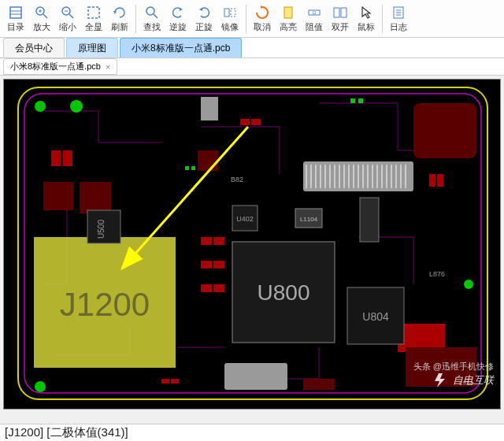 This screenshot has width=504, height=441. Describe the element at coordinates (366, 13) in the screenshot. I see `mouse-icon` at that location.